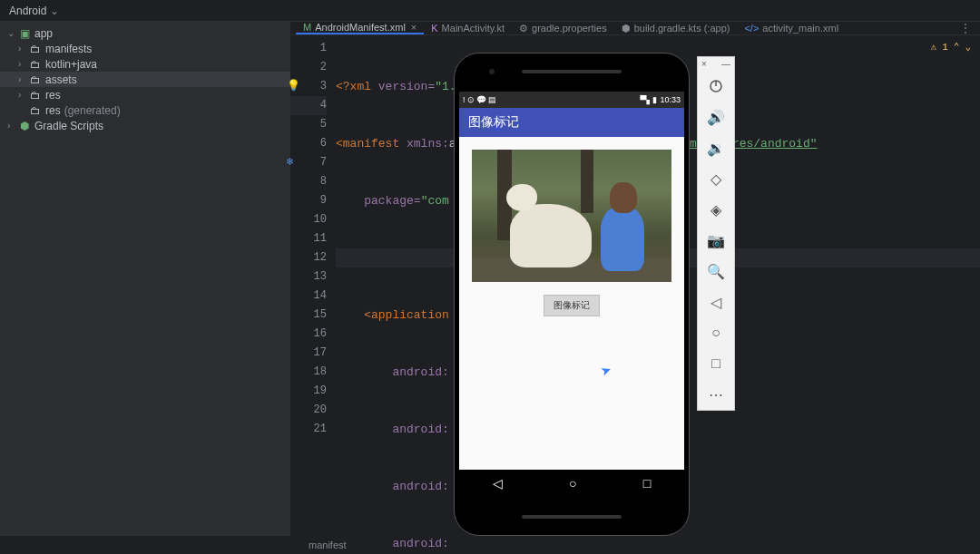 This screenshot has width=980, height=554. Describe the element at coordinates (309, 410) in the screenshot. I see `line-number: 20` at that location.